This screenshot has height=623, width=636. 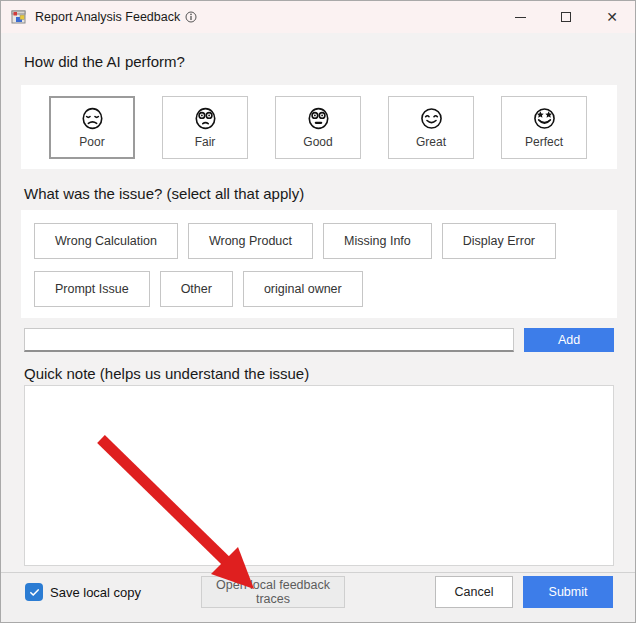 What do you see at coordinates (19, 17) in the screenshot?
I see `app-icon` at bounding box center [19, 17].